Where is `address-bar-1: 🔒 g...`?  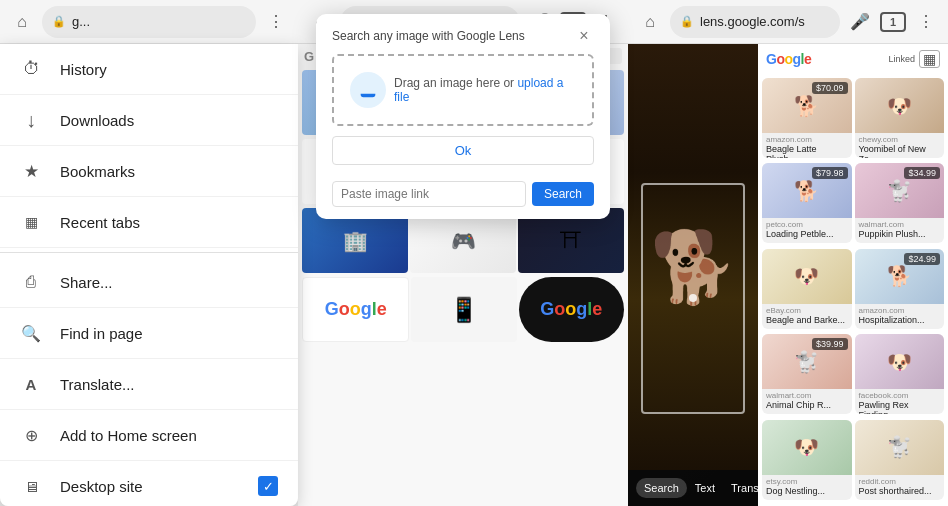 address-bar-1: 🔒 g... is located at coordinates (149, 22).